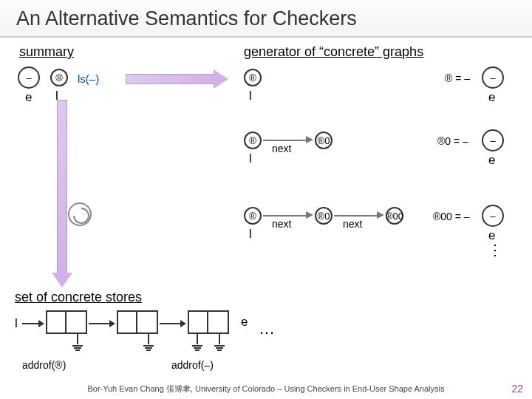 The height and width of the screenshot is (399, 532). Describe the element at coordinates (56, 322) in the screenshot. I see `mem-cell-1a` at that location.